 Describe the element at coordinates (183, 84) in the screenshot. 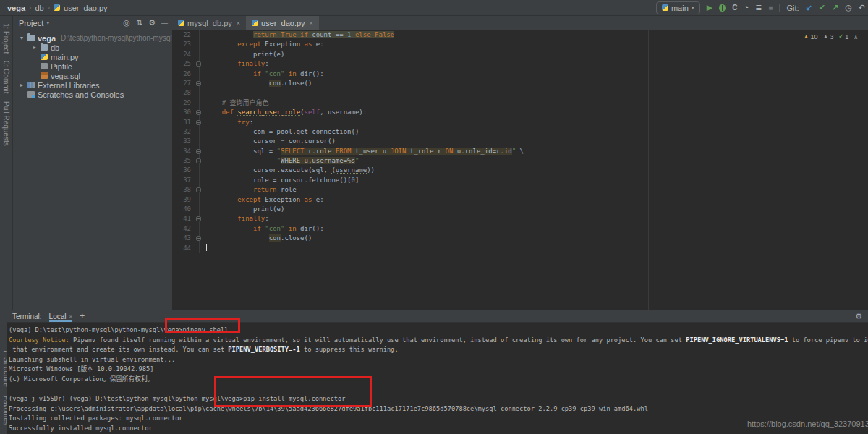

I see `line-number: 27` at that location.